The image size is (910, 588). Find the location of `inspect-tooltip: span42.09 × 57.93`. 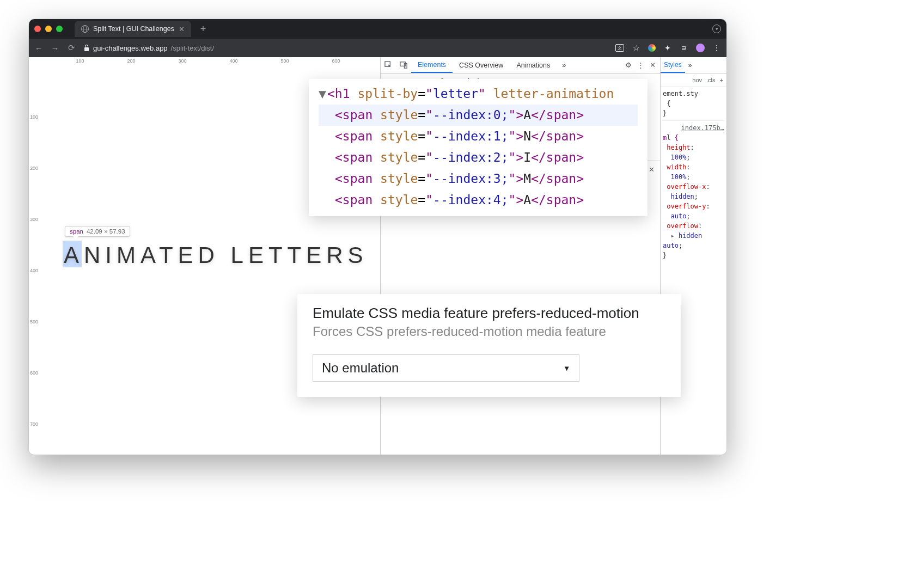

inspect-tooltip: span42.09 × 57.93 is located at coordinates (97, 231).